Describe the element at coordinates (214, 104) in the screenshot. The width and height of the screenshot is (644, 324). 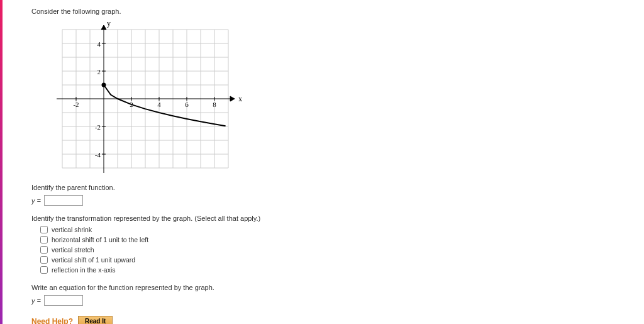
I see `xtick: 8` at that location.